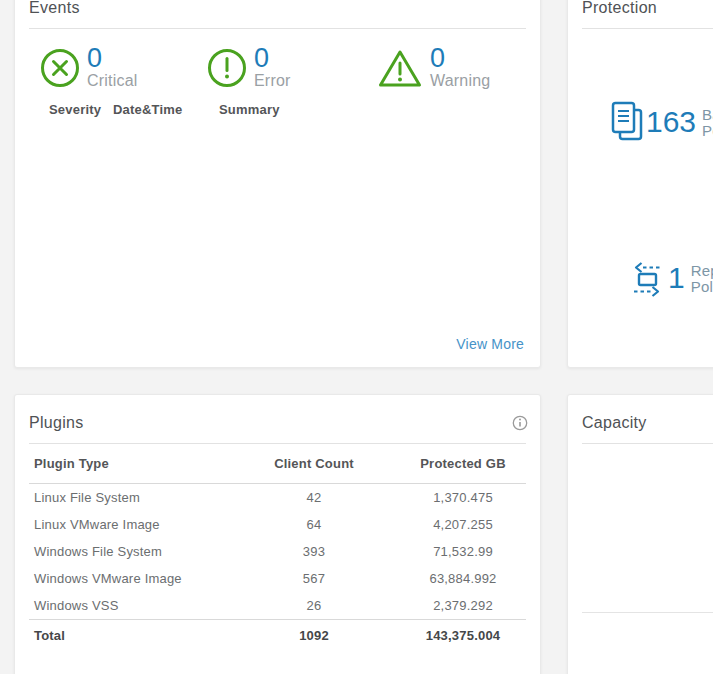  I want to click on warning-label: Warning, so click(460, 80).